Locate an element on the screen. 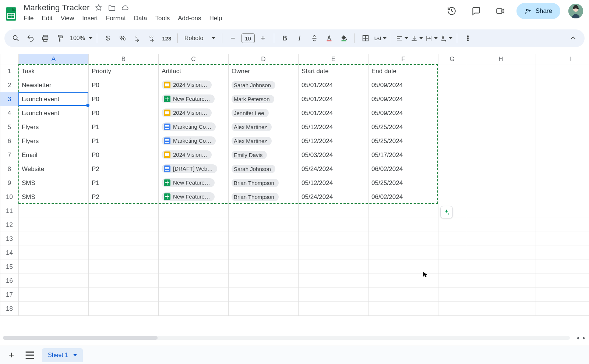 The width and height of the screenshot is (589, 364). cell-C12 is located at coordinates (194, 225).